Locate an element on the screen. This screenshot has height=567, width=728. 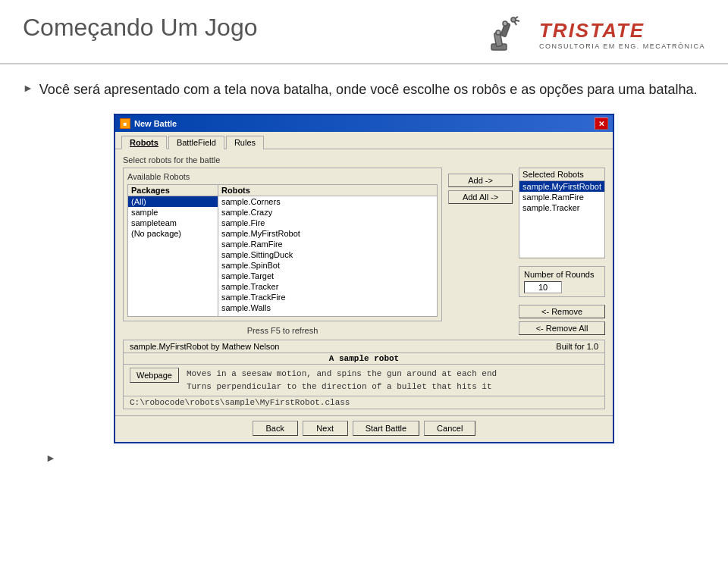
dialog-close-button: ✕ is located at coordinates (601, 124).